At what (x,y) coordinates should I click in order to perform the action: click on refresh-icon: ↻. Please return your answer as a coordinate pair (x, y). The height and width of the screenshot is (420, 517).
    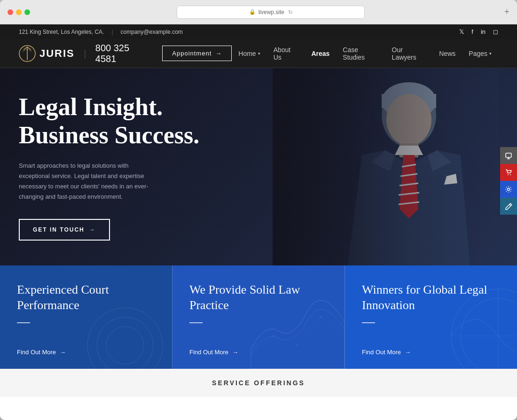
    Looking at the image, I should click on (290, 12).